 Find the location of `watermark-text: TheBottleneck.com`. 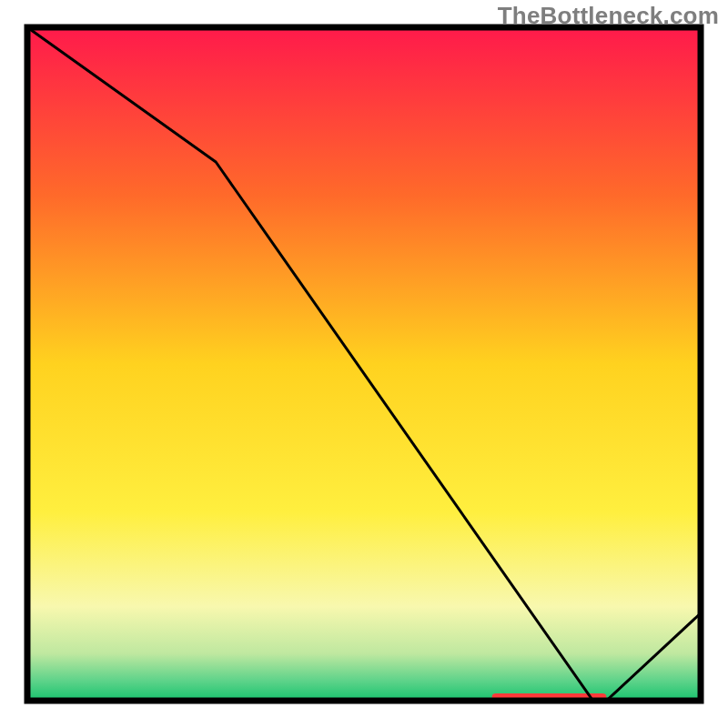

watermark-text: TheBottleneck.com is located at coordinates (608, 16).